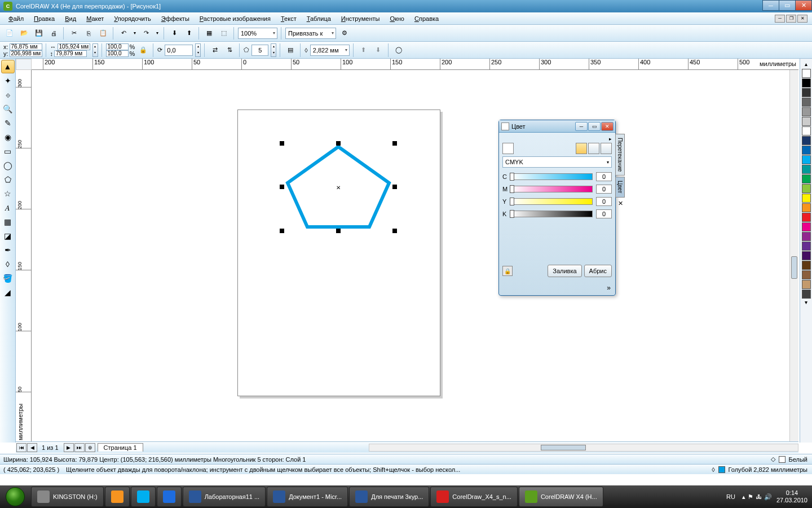 This screenshot has width=812, height=508. I want to click on menu-макет: Макет, so click(95, 19).